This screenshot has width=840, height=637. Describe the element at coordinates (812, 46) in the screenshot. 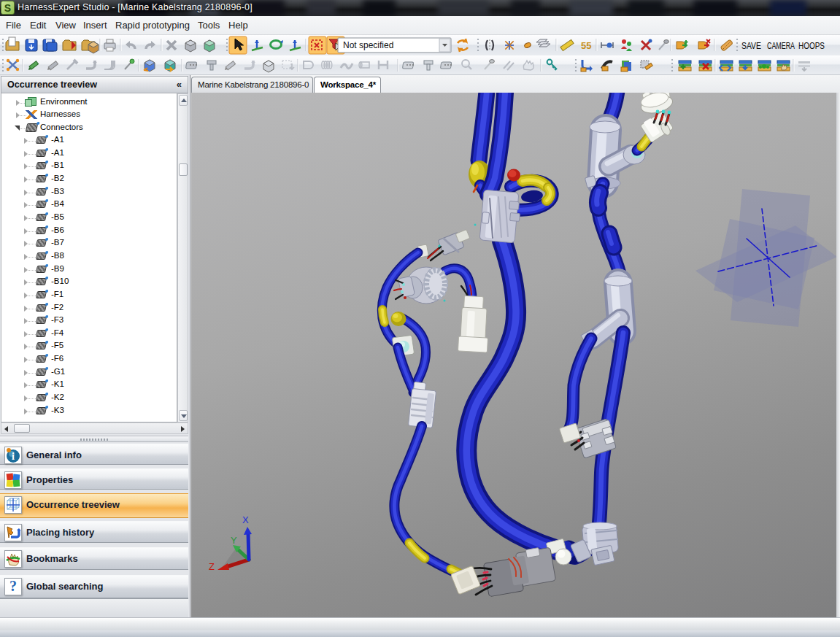

I see `svg-text: HOOPS` at that location.